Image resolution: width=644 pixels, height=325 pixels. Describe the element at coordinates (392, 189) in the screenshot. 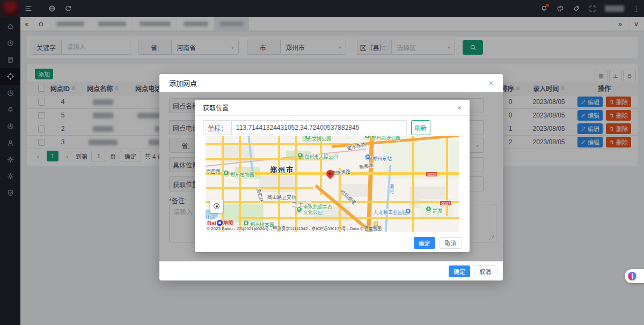

I see `map-water-label: 潮河` at that location.